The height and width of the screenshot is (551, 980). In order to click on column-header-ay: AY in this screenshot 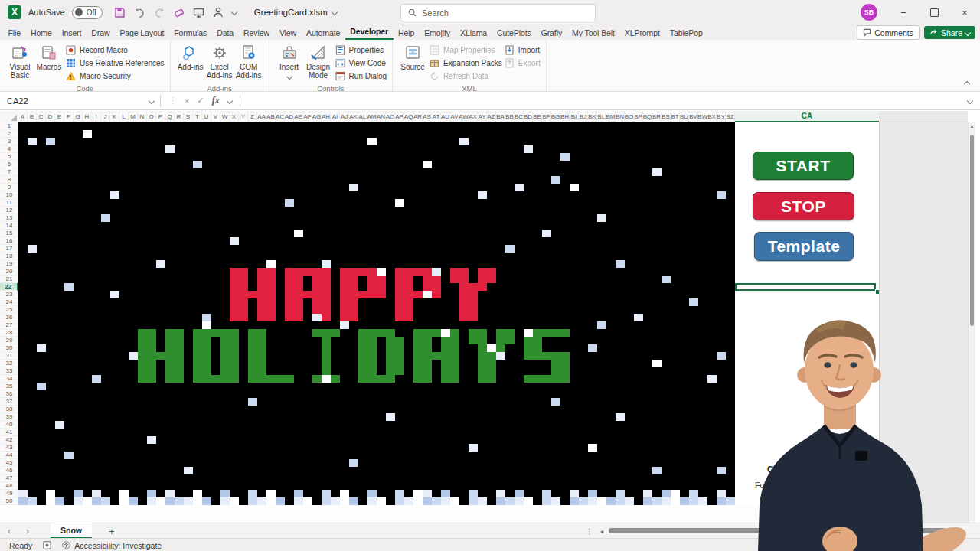, I will do `click(482, 116)`.